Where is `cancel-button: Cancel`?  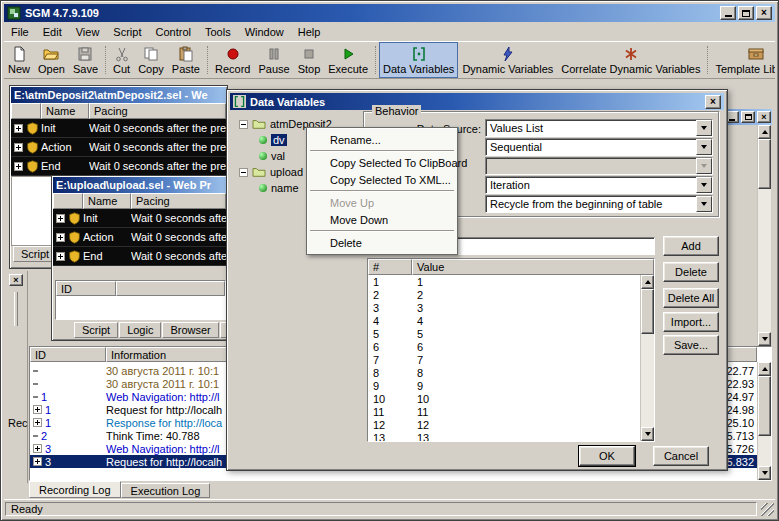
cancel-button: Cancel is located at coordinates (681, 456).